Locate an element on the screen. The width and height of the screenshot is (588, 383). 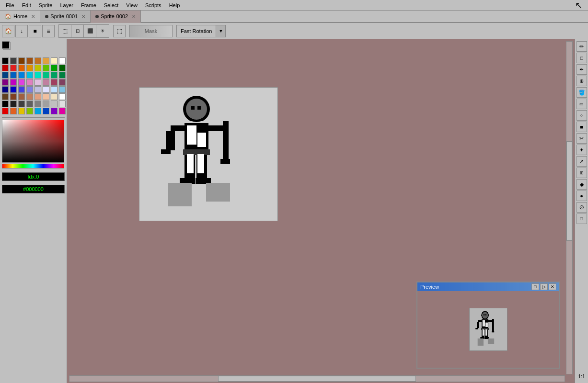
toolbar-square-btn: ■ is located at coordinates (35, 31).